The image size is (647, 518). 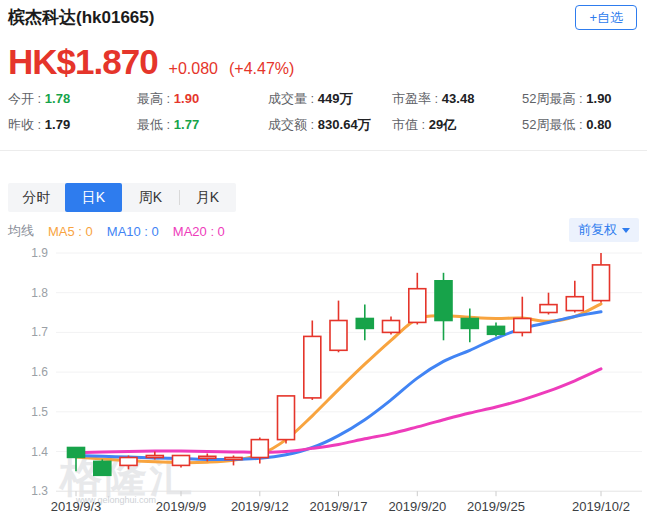 I want to click on stat-item: 市值 : 29亿, so click(x=424, y=125).